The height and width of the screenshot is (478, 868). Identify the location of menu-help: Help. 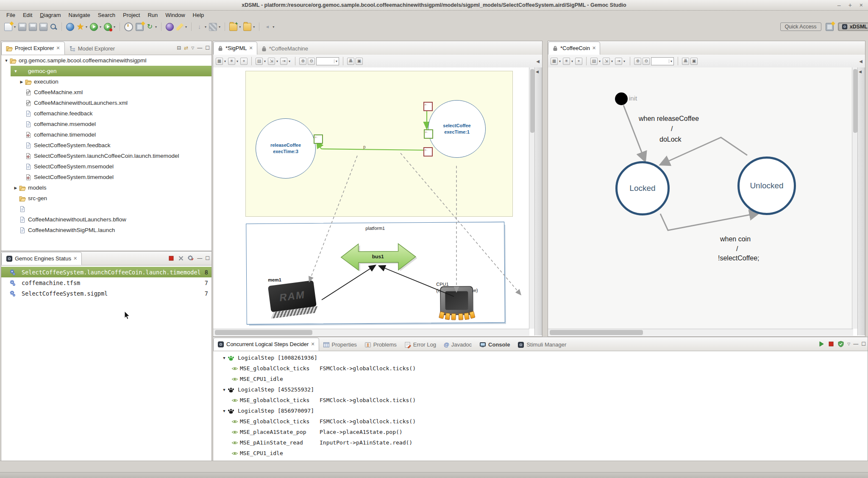
(198, 15).